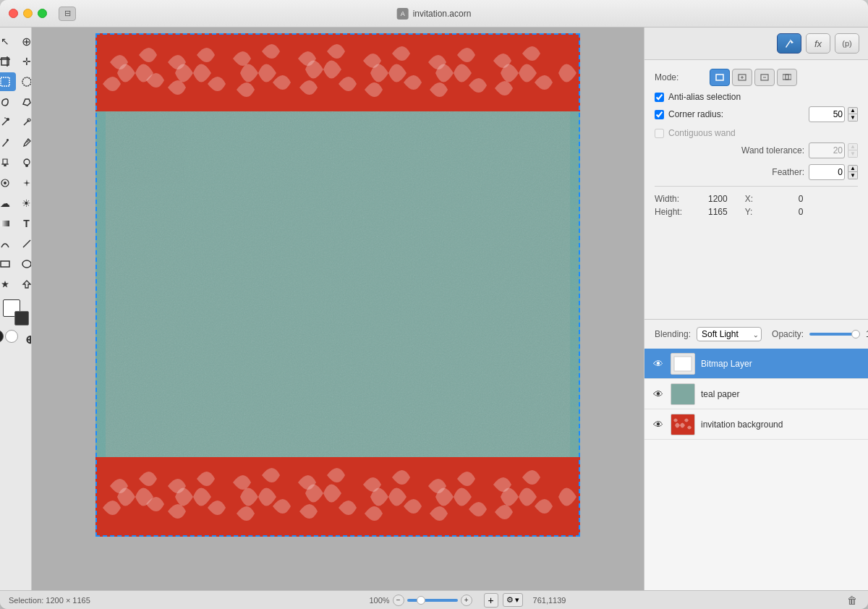 This screenshot has width=868, height=609. Describe the element at coordinates (833, 172) in the screenshot. I see `feather-input-group: ▲ ▼` at that location.